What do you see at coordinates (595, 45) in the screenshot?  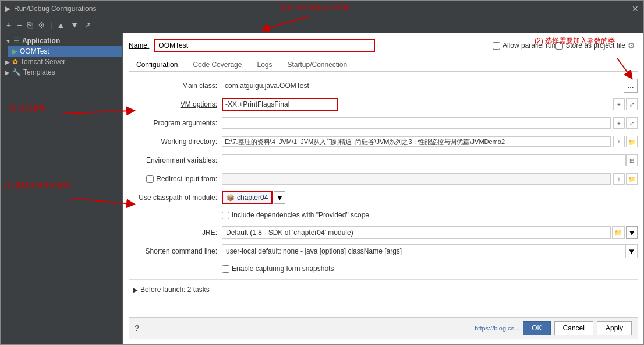 I see `store-project-label: Store as project file` at bounding box center [595, 45].